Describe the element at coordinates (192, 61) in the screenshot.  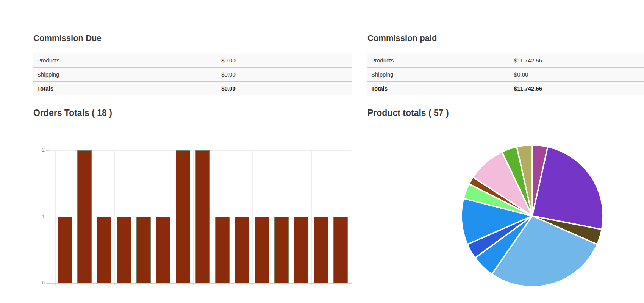
I see `table-row: Products$0.00` at that location.